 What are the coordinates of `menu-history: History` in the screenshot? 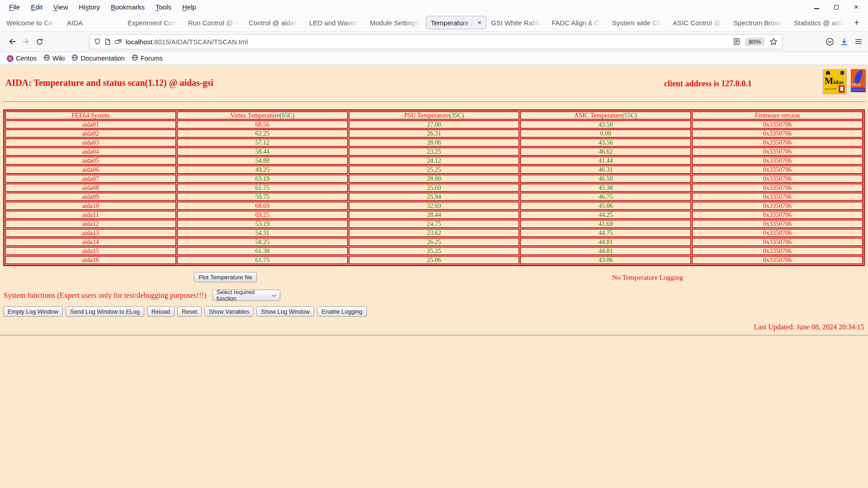 It's located at (90, 7).